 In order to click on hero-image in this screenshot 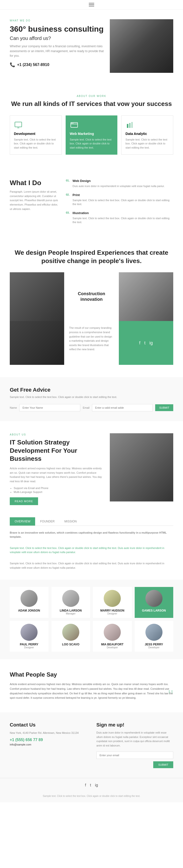, I will do `click(141, 46)`.